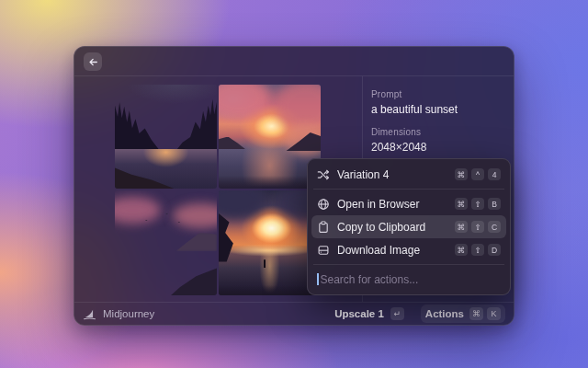 This screenshot has height=368, width=588. What do you see at coordinates (294, 62) in the screenshot?
I see `window-header` at bounding box center [294, 62].